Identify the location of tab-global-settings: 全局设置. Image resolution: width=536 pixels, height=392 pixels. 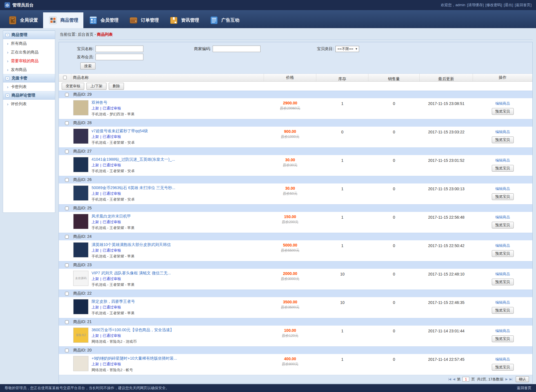
(23, 20).